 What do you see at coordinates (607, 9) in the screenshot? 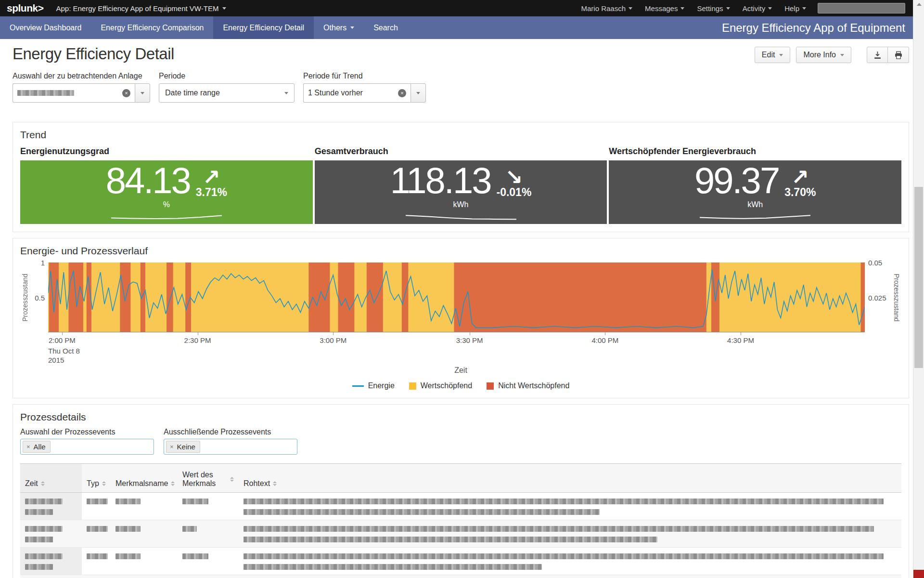
I see `menu-mario-raasch: Mario Raasch` at bounding box center [607, 9].